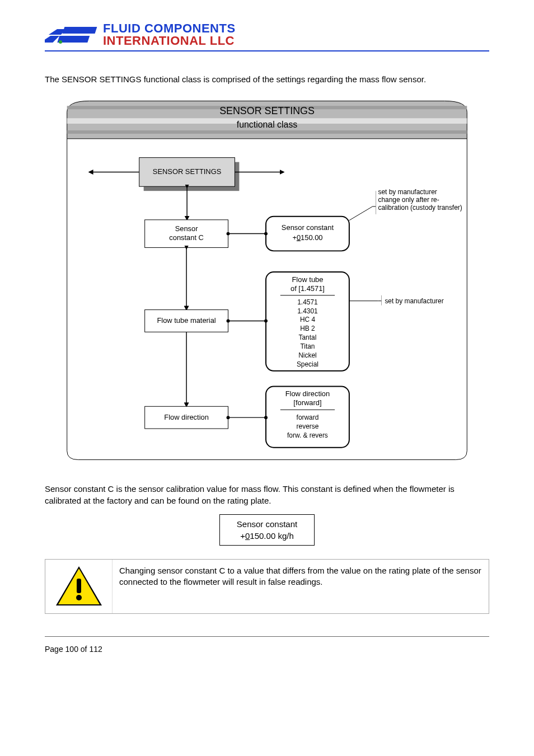  I want to click on svg-text: 1.4571, so click(308, 302).